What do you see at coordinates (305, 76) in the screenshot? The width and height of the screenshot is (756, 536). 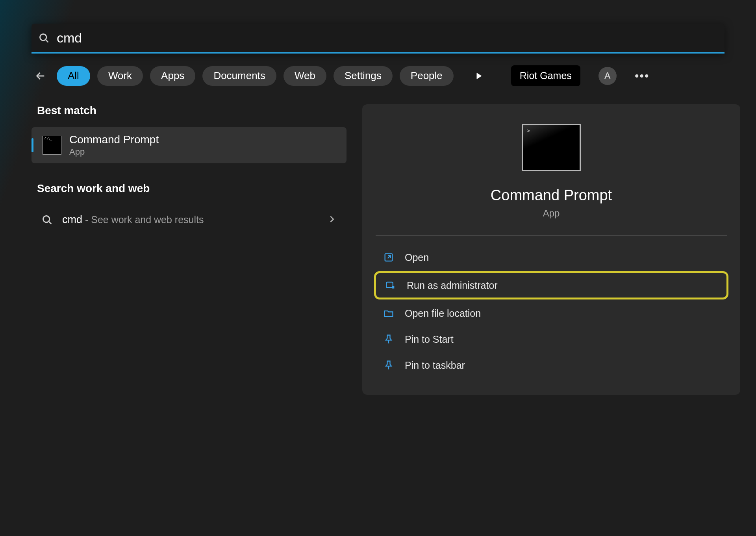 I see `filter-label: Web` at bounding box center [305, 76].